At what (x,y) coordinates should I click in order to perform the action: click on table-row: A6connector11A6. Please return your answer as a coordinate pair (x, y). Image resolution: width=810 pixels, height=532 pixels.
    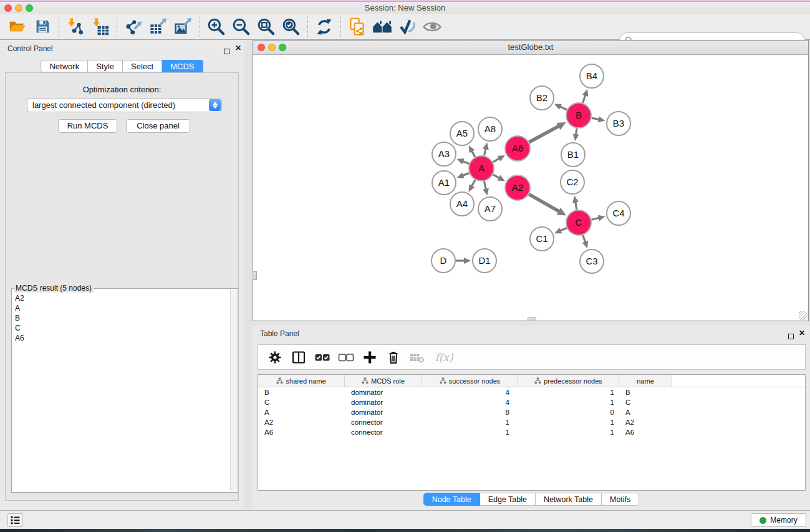
    Looking at the image, I should click on (531, 432).